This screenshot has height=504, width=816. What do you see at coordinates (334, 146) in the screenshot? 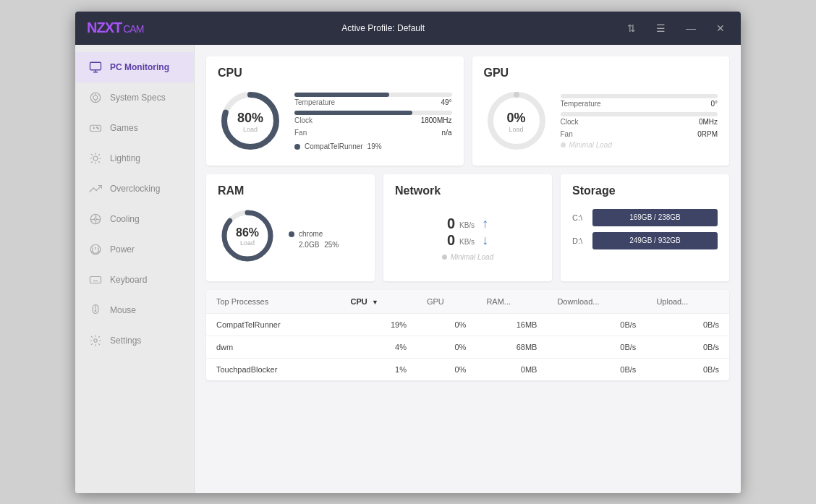
I see `cpu-process-name: CompatTelRunner` at bounding box center [334, 146].